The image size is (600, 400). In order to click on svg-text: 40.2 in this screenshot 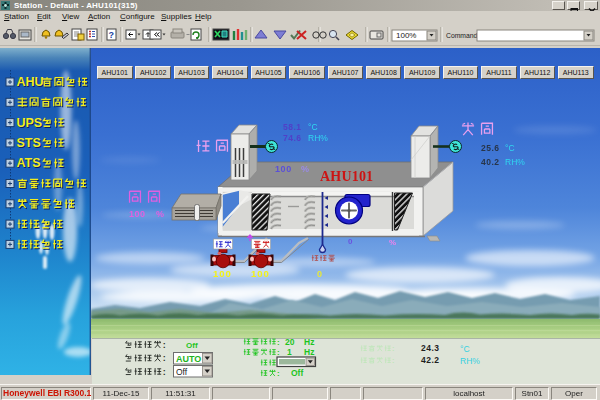, I will do `click(490, 162)`.